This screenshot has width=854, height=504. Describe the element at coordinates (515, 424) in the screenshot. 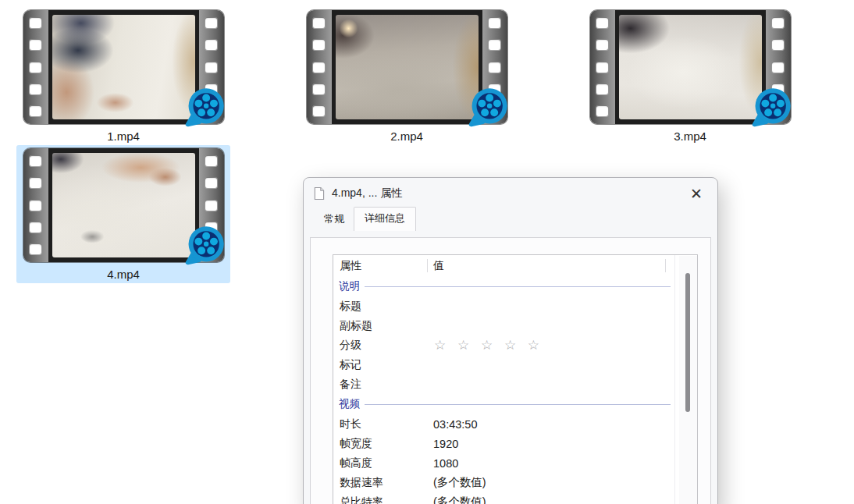

I see `table-row: 时长 03:43:50` at that location.